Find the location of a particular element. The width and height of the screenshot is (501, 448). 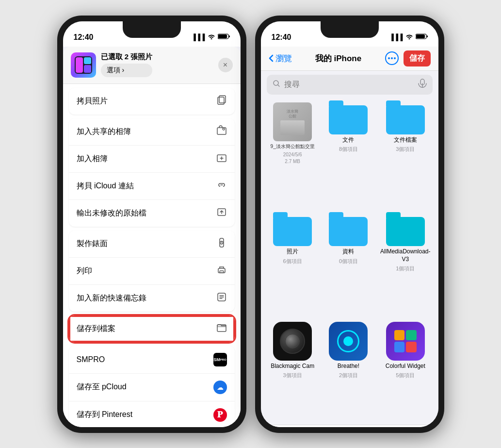

share-header-left: 已選取 2 張照片 選項 › is located at coordinates (112, 65).